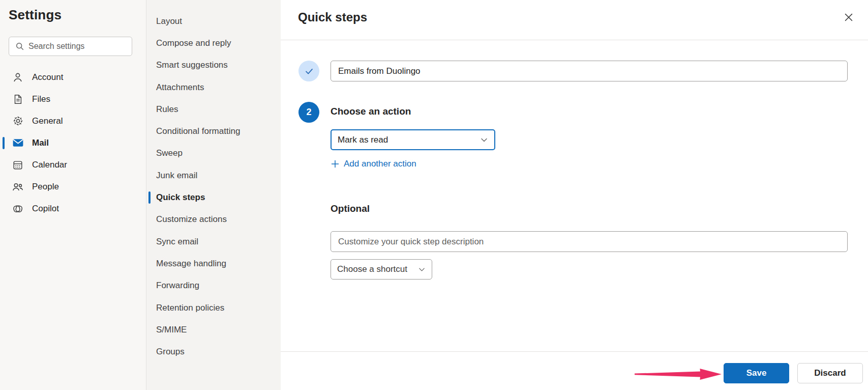  What do you see at coordinates (849, 17) in the screenshot?
I see `close-button` at bounding box center [849, 17].